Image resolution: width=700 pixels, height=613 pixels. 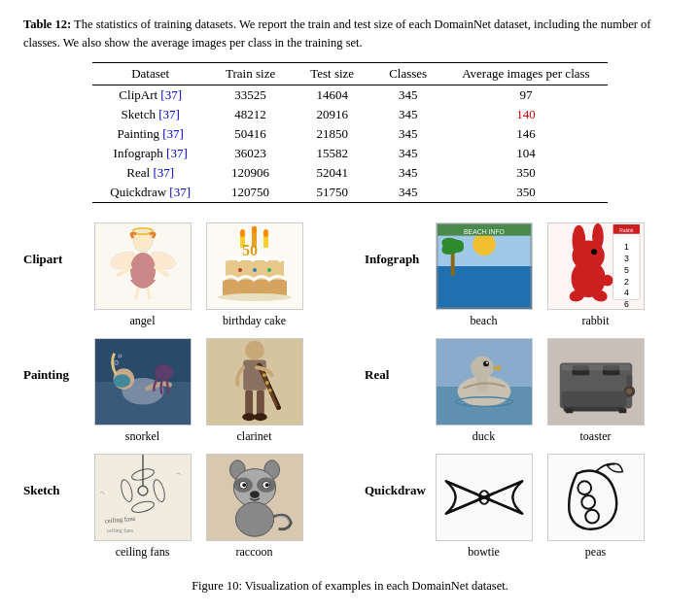 I want to click on img-item-duck: duck, so click(x=484, y=391).